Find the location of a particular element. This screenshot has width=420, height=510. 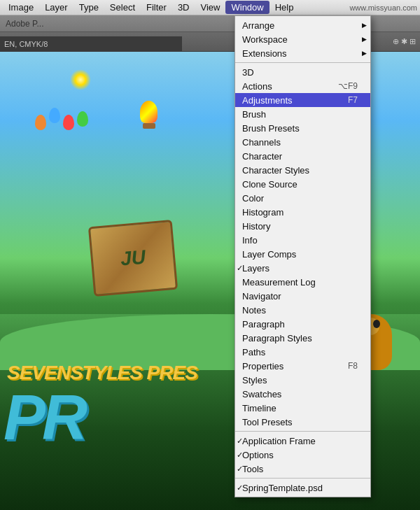

menu-item-arrange-label: Arrange is located at coordinates (258, 25).